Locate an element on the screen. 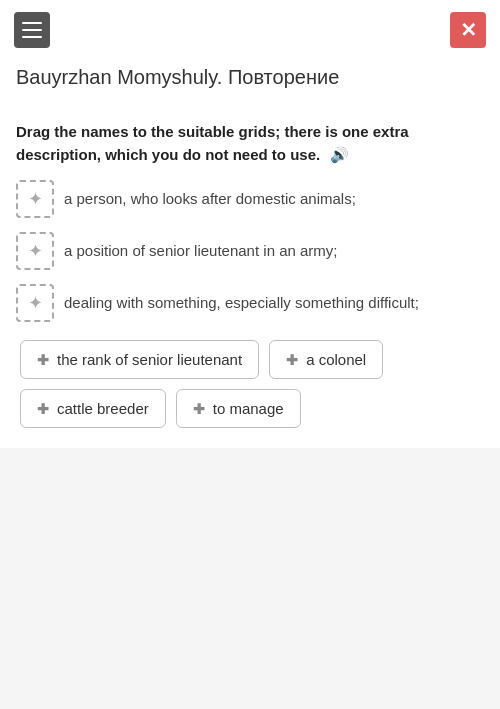  diamond-icon-3: ✦ is located at coordinates (36, 303).